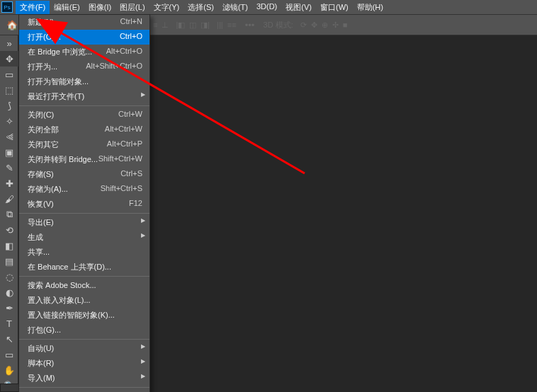 This screenshot has width=537, height=392. Describe the element at coordinates (58, 82) in the screenshot. I see `menu-item-label: 打开为智能对象...` at that location.